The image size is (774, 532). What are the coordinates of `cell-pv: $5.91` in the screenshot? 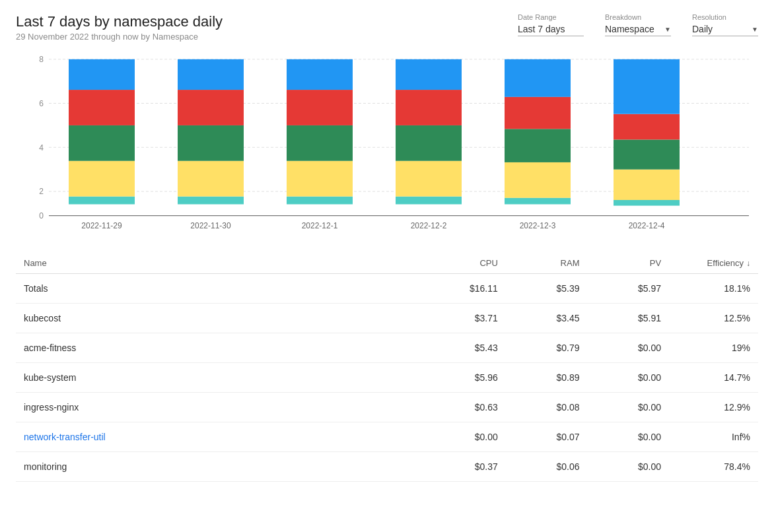 It's located at (628, 318).